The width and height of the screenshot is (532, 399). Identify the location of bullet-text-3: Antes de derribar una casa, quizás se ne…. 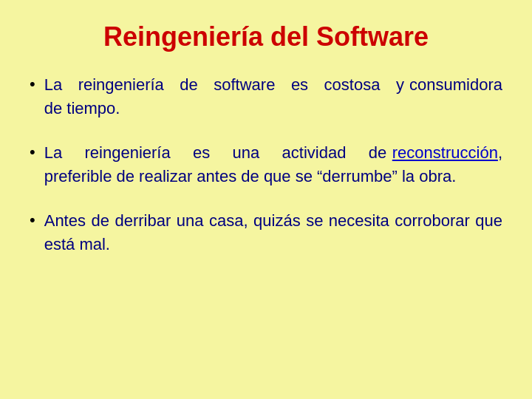
(273, 233).